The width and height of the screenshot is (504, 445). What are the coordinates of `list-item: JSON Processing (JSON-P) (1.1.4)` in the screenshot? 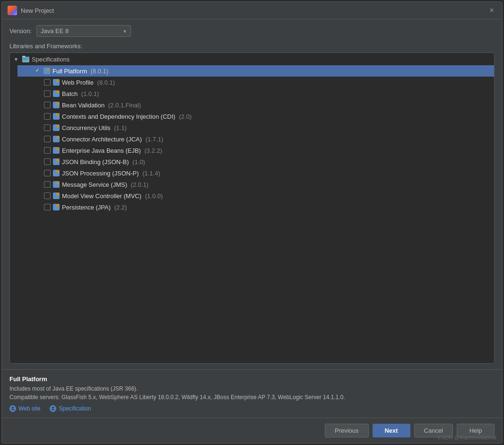 It's located at (256, 173).